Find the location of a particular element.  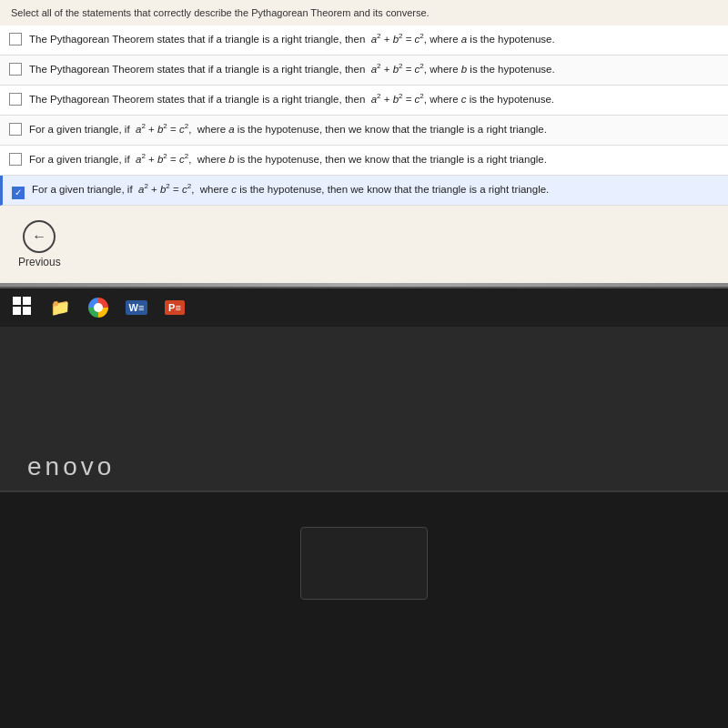

folder-icon: 📁 is located at coordinates (60, 308).